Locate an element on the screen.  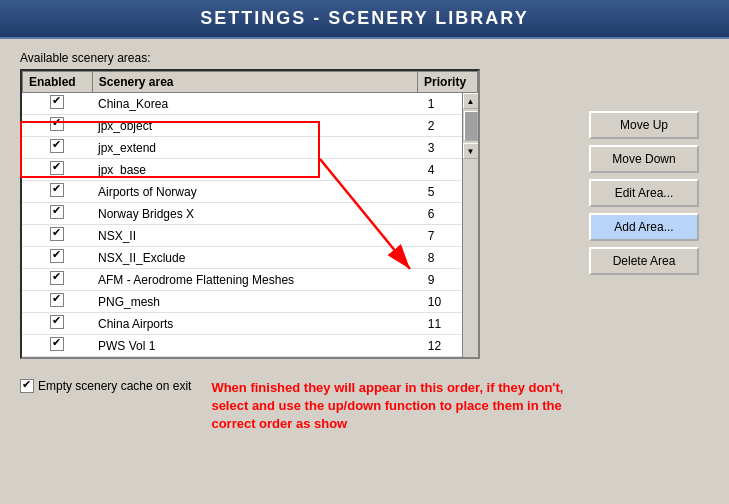
title-bar: SETTINGS - SCENERY LIBRARY is located at coordinates (364, 20).